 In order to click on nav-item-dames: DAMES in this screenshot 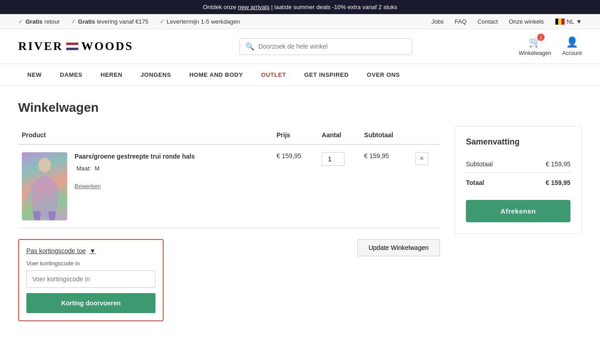, I will do `click(71, 75)`.